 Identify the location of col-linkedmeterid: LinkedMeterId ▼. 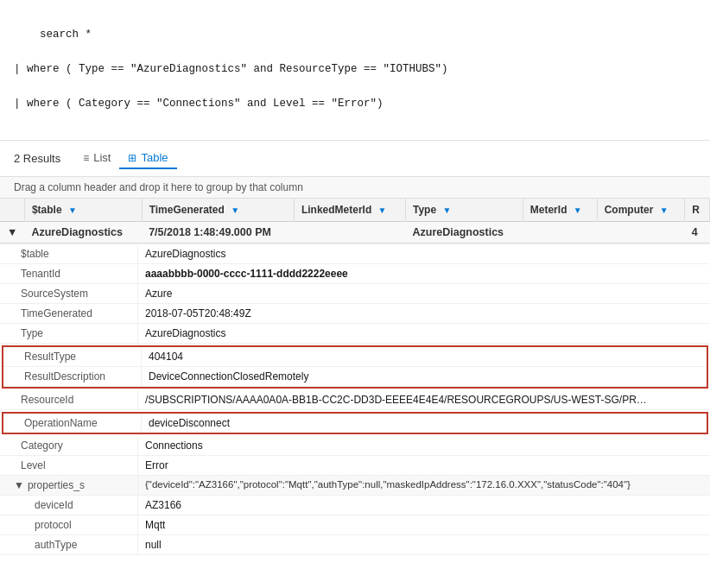
(349, 211).